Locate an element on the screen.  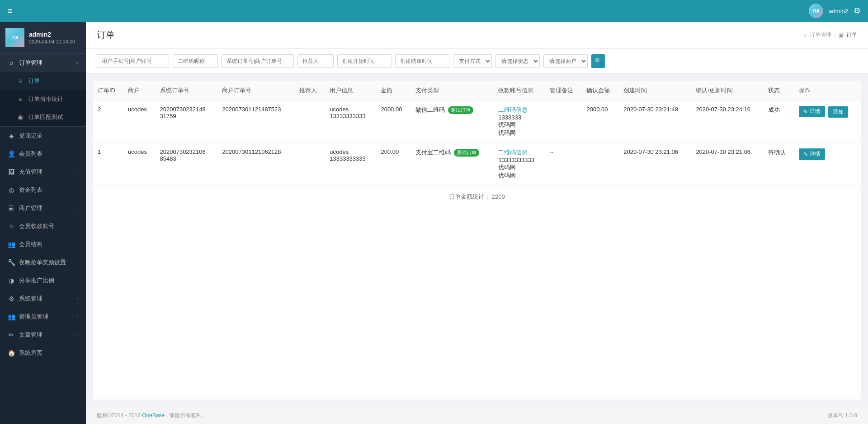
member-list-icon: 👤 is located at coordinates (11, 154).